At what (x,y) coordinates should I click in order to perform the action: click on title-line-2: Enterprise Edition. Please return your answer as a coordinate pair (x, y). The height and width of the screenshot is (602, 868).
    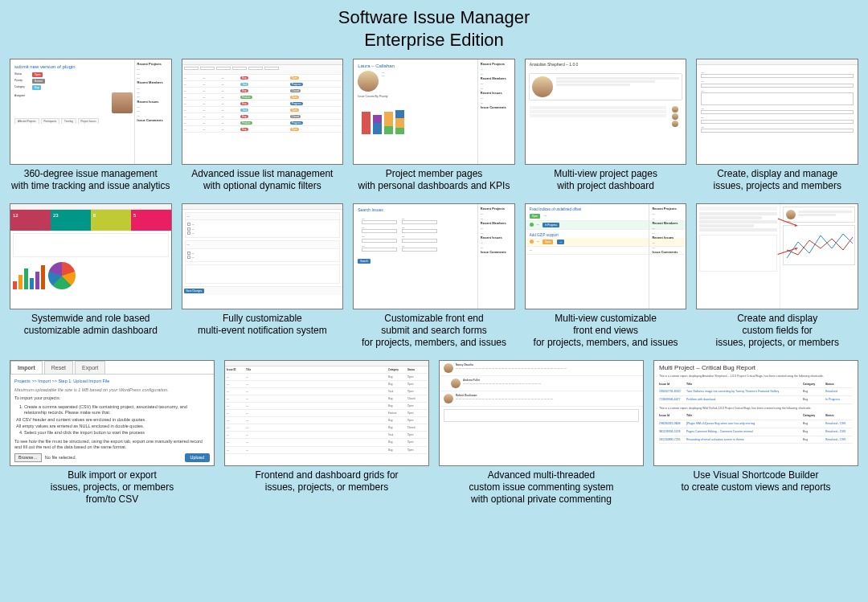
    Looking at the image, I should click on (434, 40).